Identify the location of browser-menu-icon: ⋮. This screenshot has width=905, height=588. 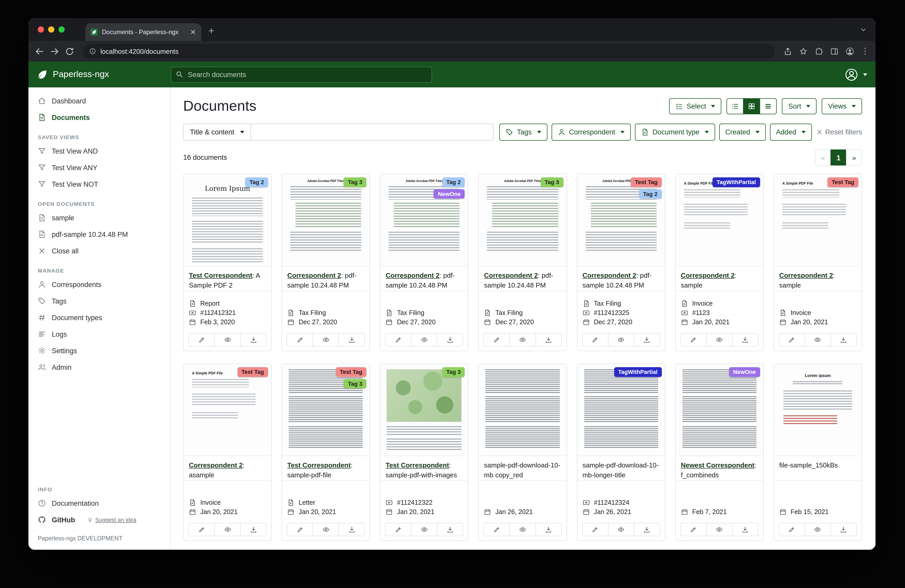
(865, 51).